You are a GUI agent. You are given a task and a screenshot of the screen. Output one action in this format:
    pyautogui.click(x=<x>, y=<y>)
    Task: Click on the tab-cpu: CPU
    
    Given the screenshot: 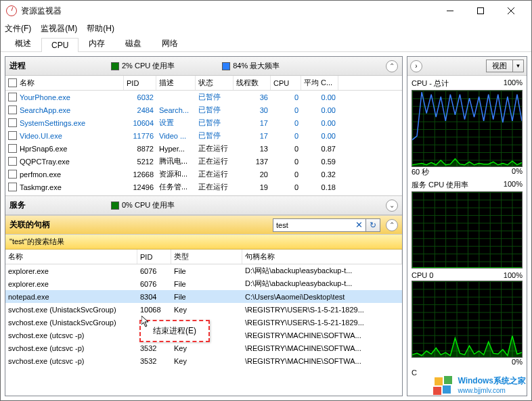 What is the action you would take?
    pyautogui.click(x=60, y=45)
    